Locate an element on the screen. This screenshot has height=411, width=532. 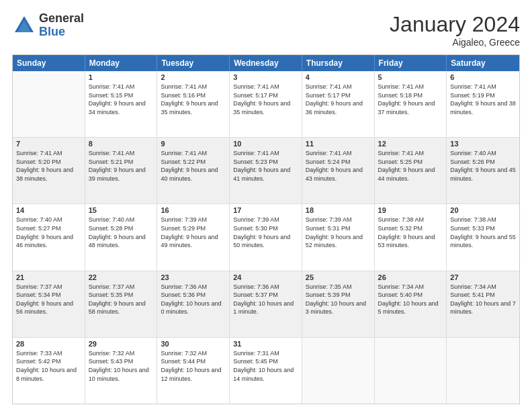
calendar-cell: 9Sunrise: 7:41 AM Sunset: 5:22 PM Daylig… is located at coordinates (193, 171).